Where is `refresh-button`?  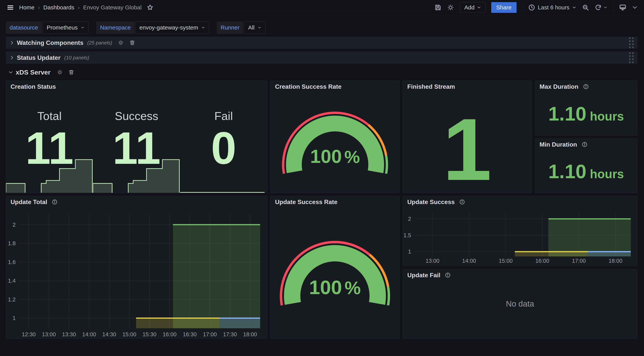
refresh-button is located at coordinates (601, 8).